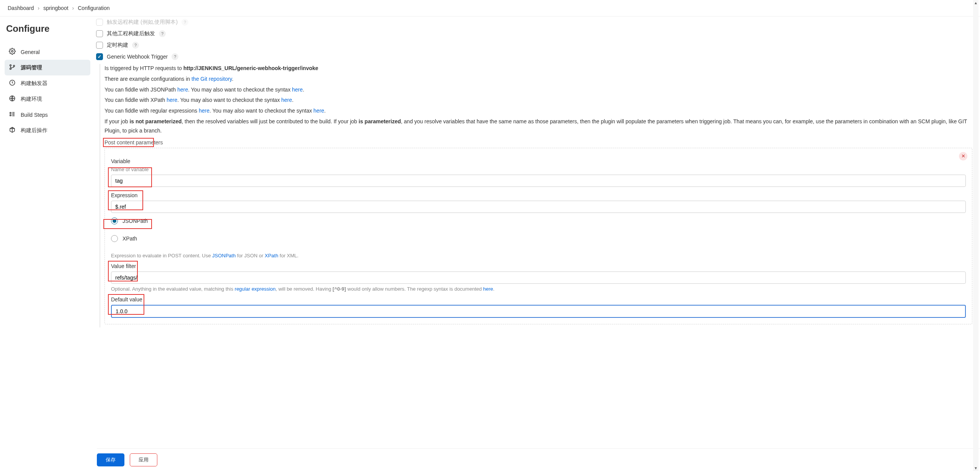  Describe the element at coordinates (12, 99) in the screenshot. I see `globe-icon` at that location.